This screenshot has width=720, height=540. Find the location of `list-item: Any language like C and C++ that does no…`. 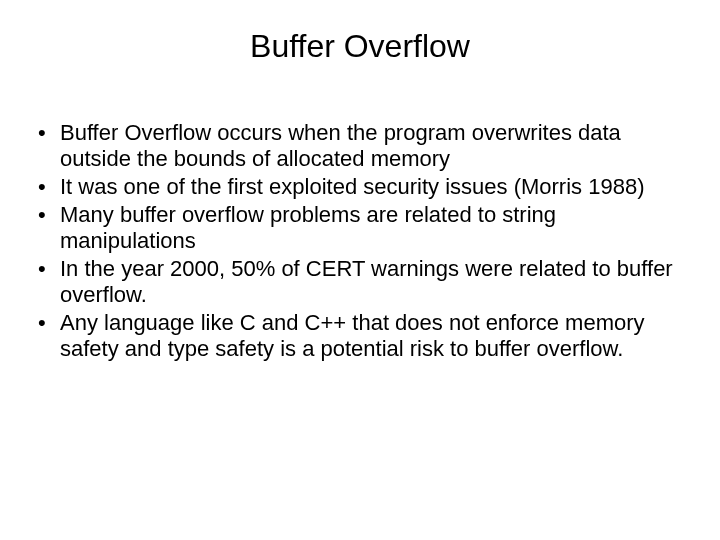

list-item: Any language like C and C++ that does no… is located at coordinates (360, 336).